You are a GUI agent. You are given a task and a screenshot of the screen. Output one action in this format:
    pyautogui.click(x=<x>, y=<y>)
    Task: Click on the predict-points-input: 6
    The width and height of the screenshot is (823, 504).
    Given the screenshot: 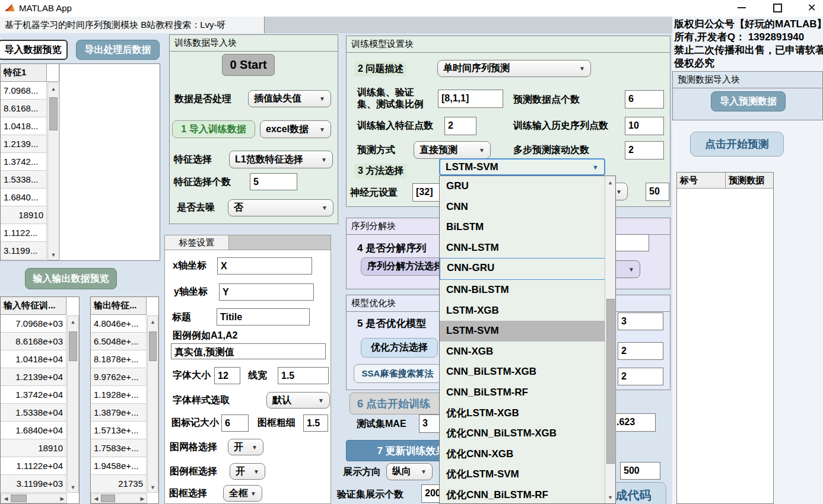 What is the action you would take?
    pyautogui.click(x=644, y=100)
    